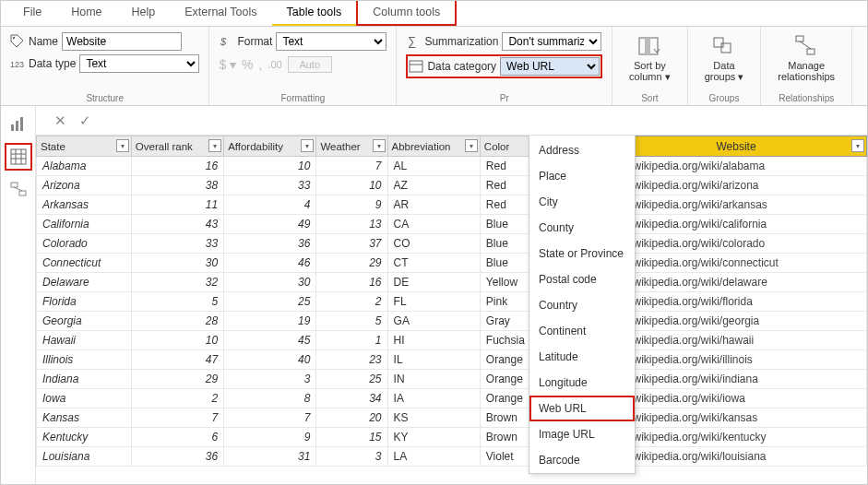 The width and height of the screenshot is (868, 485). Describe the element at coordinates (261, 65) in the screenshot. I see `comma-icon: ,` at that location.